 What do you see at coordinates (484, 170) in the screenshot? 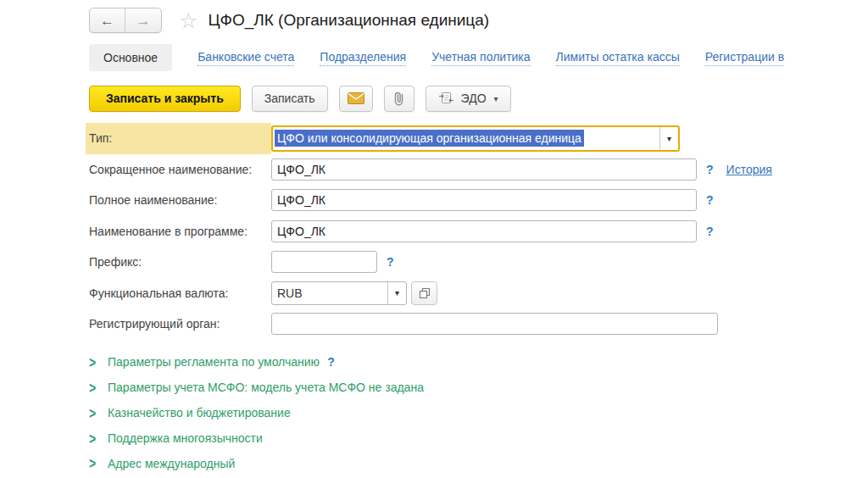
I see `short-name-input` at bounding box center [484, 170].